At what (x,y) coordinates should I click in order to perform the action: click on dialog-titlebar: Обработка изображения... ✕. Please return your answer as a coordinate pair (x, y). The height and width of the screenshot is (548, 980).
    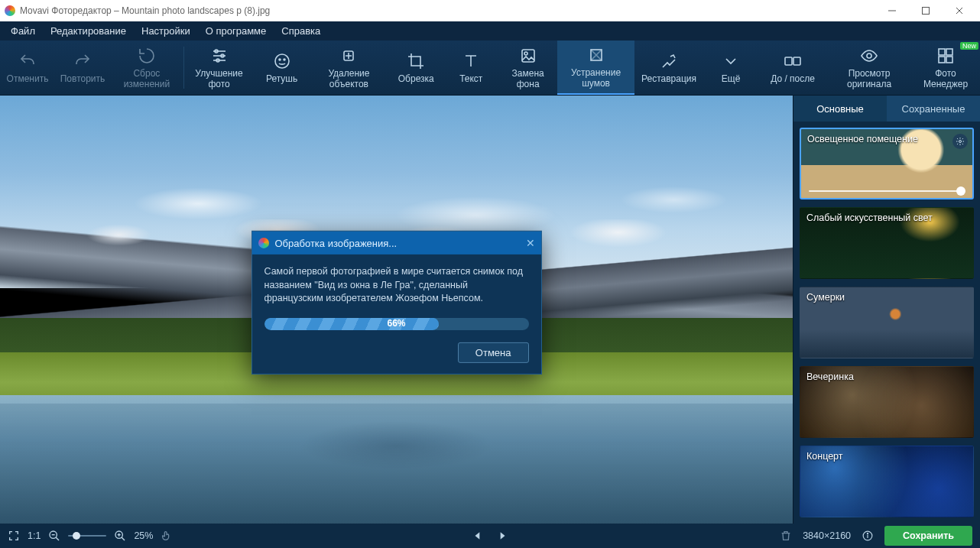
    Looking at the image, I should click on (397, 243).